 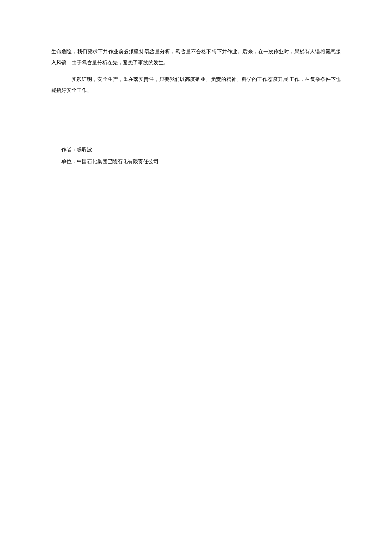 I want to click on paragraph-text: 实践证明，安全生产，重在落实责任，只要我们以高度敬业、负责的精神、科学的工作态度…, so click(x=196, y=85).